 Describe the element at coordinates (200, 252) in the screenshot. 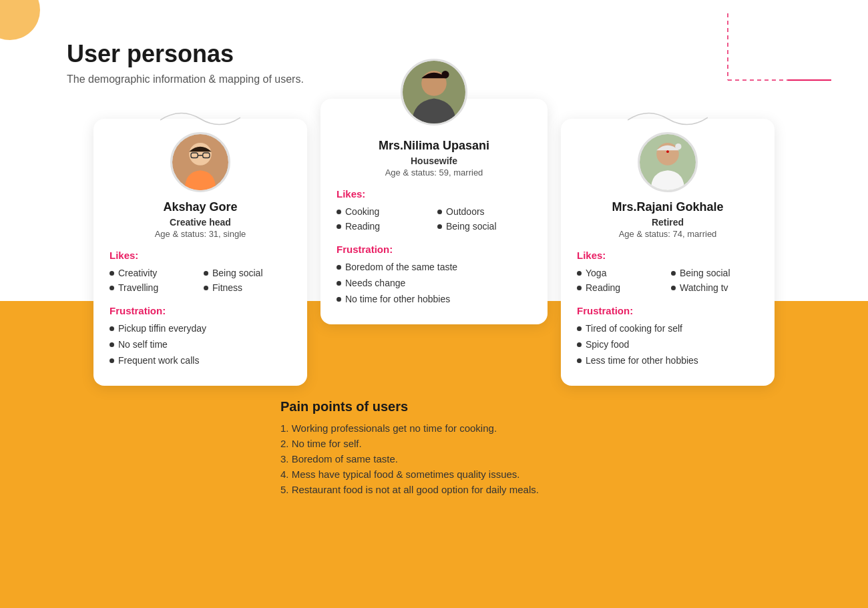

I see `persona-card-akshay: Akshay Gore Creative head Age & status: …` at that location.